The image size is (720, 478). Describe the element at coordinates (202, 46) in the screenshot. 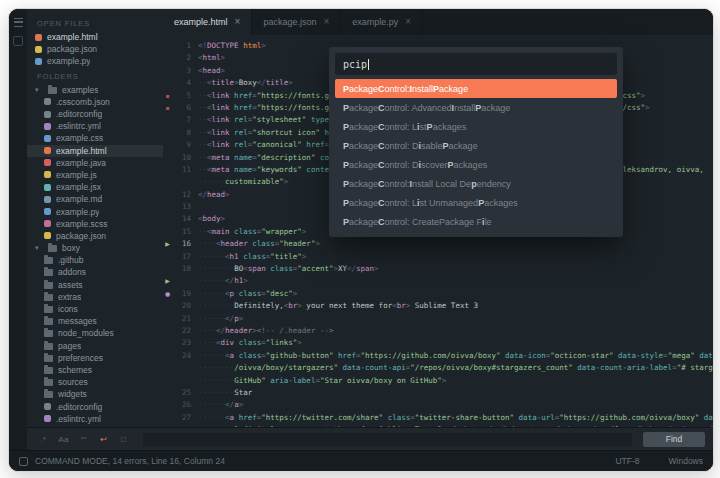

I see `code-token: <!` at that location.